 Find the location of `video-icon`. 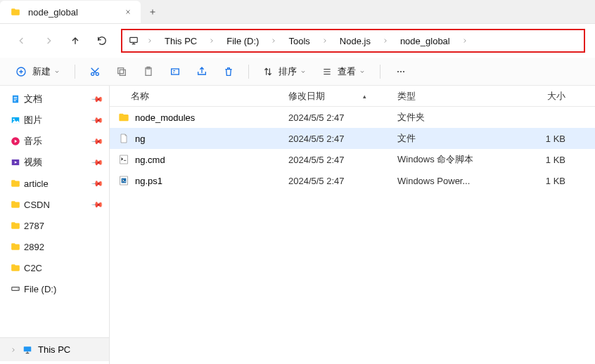

video-icon is located at coordinates (15, 162).